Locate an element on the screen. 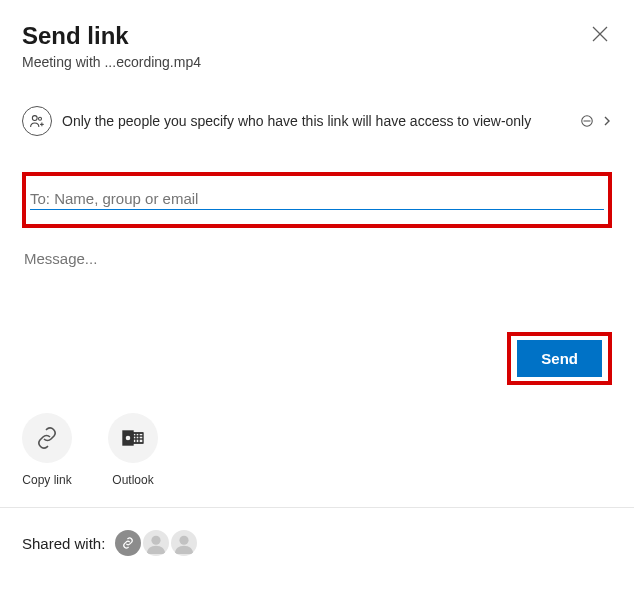 The width and height of the screenshot is (634, 595). page-title: Send link is located at coordinates (112, 36).